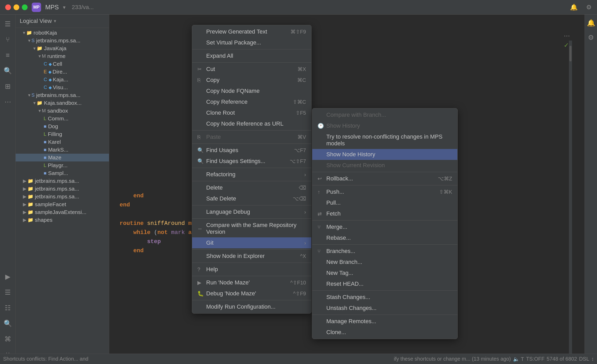 This screenshot has width=597, height=364. What do you see at coordinates (252, 269) in the screenshot?
I see `menu-item-help: ? Help` at bounding box center [252, 269].